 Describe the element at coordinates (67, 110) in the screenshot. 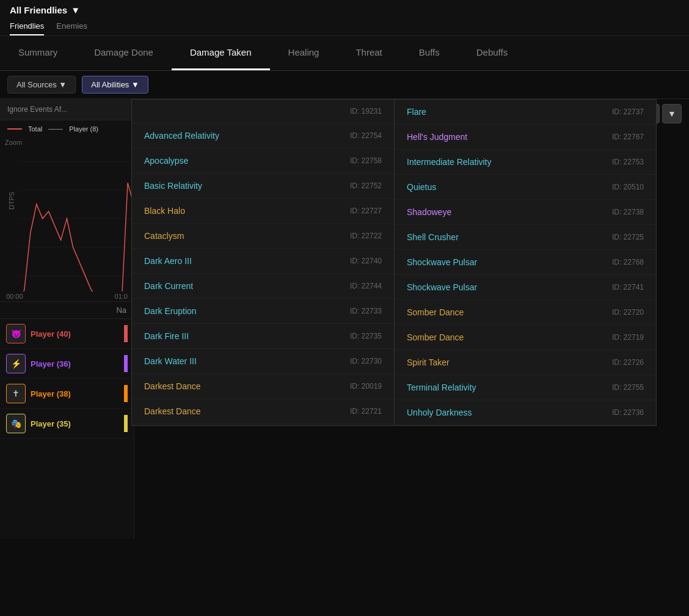

I see `ignore-events-bar: Ignore Events Af...` at that location.